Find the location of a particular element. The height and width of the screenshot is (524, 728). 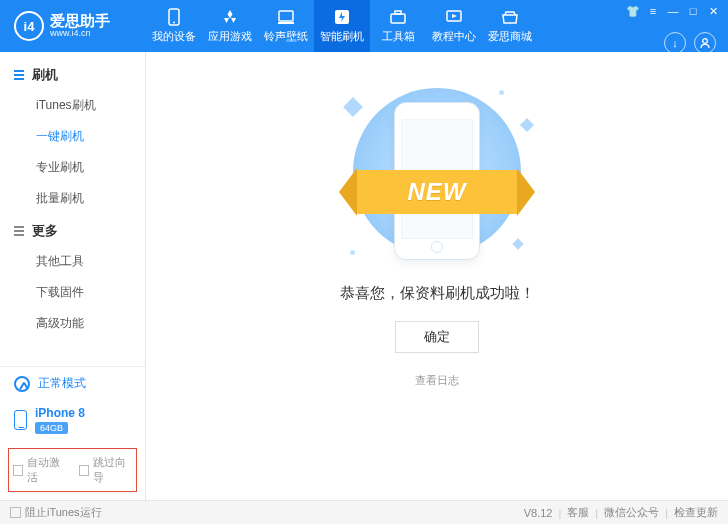

nav-label: 智能刷机 is located at coordinates (342, 36).